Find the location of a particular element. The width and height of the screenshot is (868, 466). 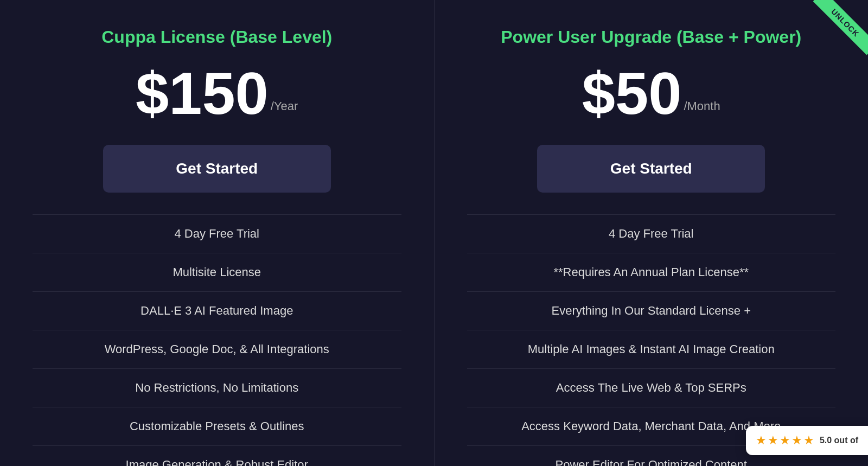

right-feature-item: Multiple AI Images & Instant AI Image Cr… is located at coordinates (652, 349).